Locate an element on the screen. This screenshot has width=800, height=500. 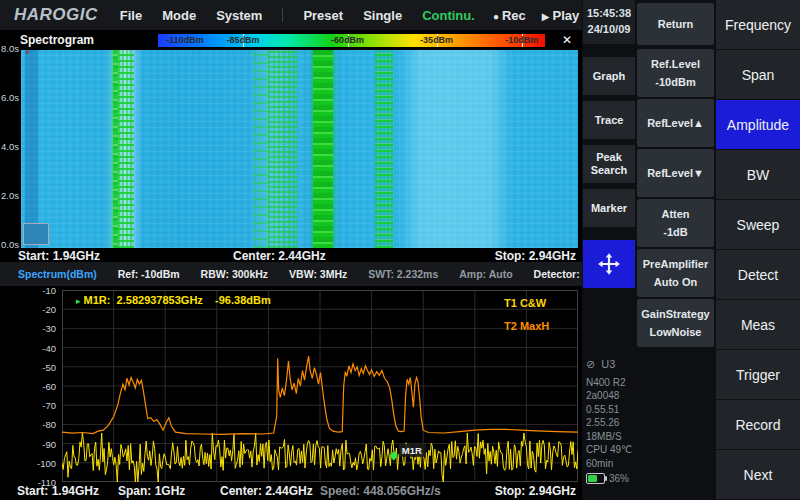
tool-graph: Graph is located at coordinates (609, 76).